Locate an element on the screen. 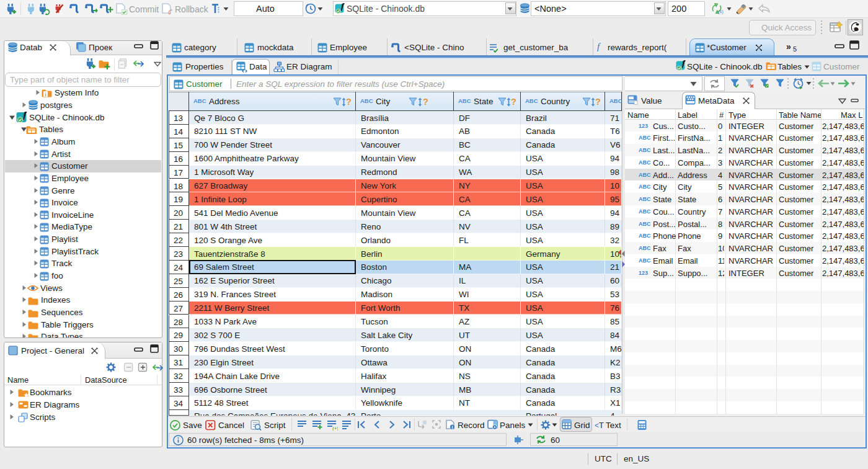  svg-text: T is located at coordinates (601, 426).